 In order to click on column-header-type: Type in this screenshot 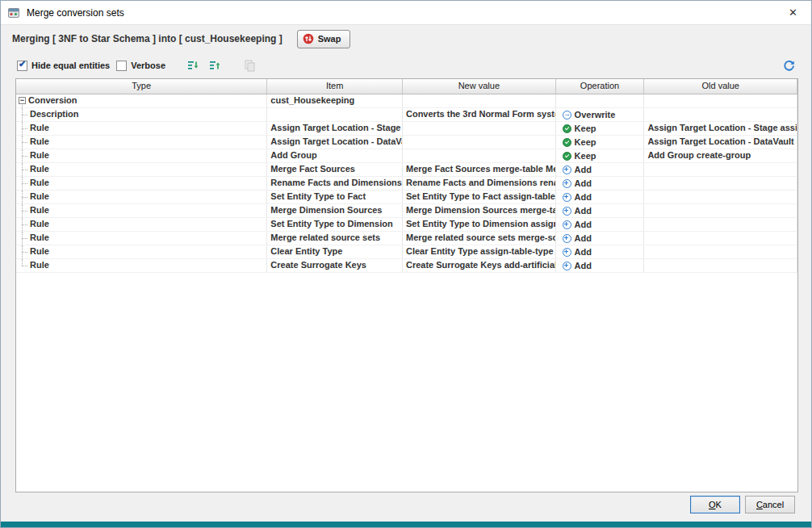, I will do `click(142, 86)`.